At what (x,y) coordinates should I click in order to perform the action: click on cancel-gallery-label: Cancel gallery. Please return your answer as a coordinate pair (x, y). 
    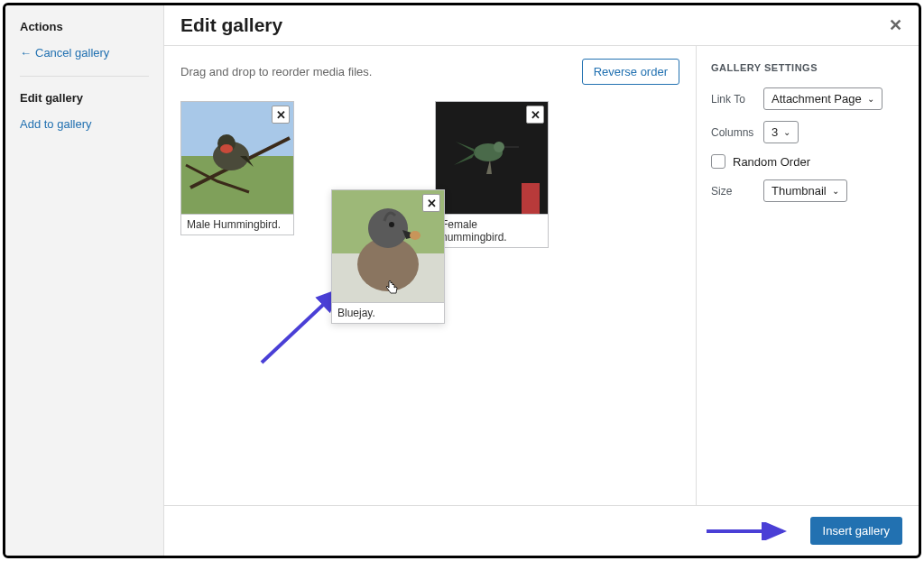
    Looking at the image, I should click on (72, 52).